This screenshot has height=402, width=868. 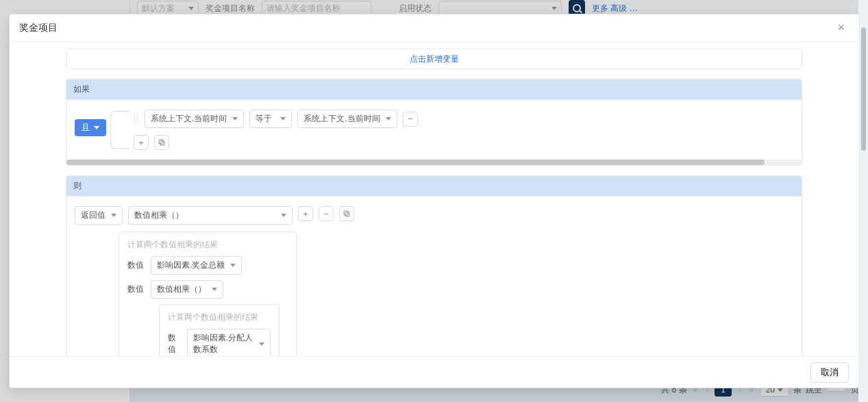 What do you see at coordinates (434, 90) in the screenshot?
I see `if-panel-header: 如果` at bounding box center [434, 90].